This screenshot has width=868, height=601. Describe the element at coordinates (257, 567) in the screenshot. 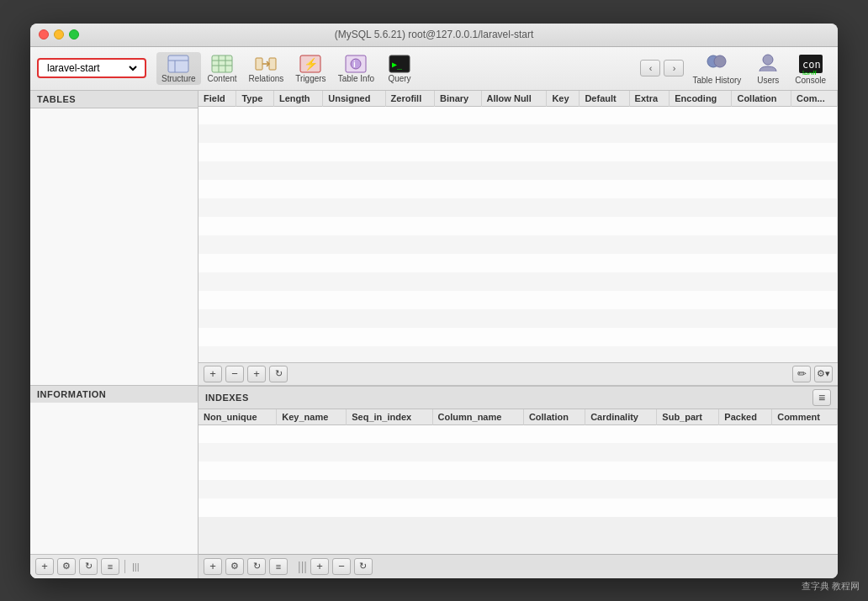

I see `bottom-refresh-button: ↻` at that location.